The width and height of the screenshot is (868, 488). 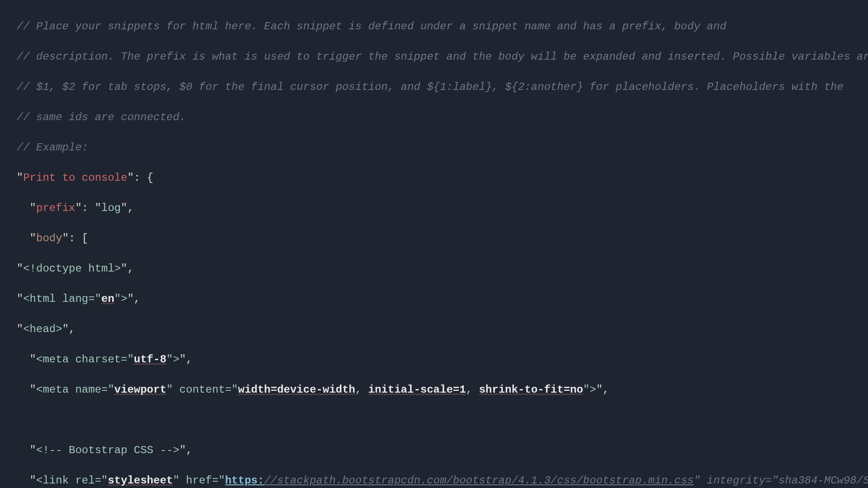 I want to click on code-line: "<link rel="stylesheet" href="https://st…, so click(x=436, y=481).